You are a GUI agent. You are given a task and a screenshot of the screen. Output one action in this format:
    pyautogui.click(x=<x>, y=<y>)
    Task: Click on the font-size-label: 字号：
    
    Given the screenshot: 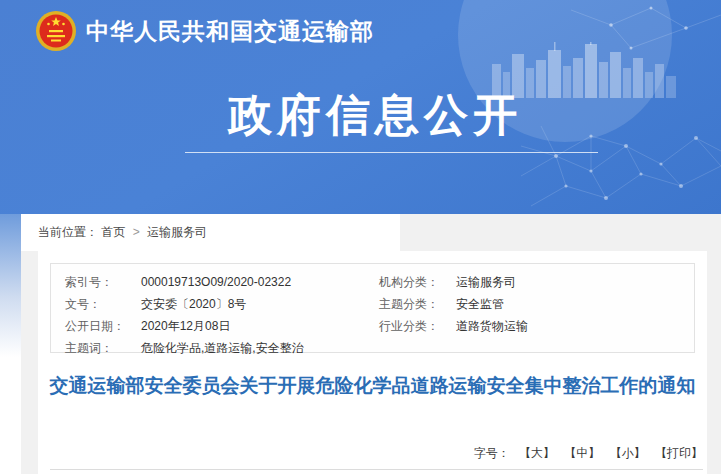 What is the action you would take?
    pyautogui.click(x=492, y=453)
    